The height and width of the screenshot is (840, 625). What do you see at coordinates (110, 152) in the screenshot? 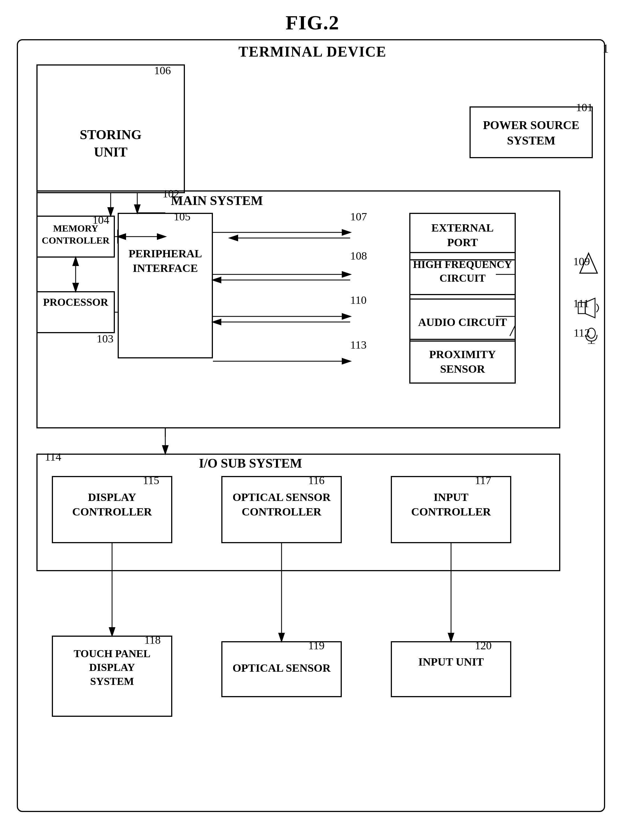
I see `storing-unit-line2: UNIT` at bounding box center [110, 152].